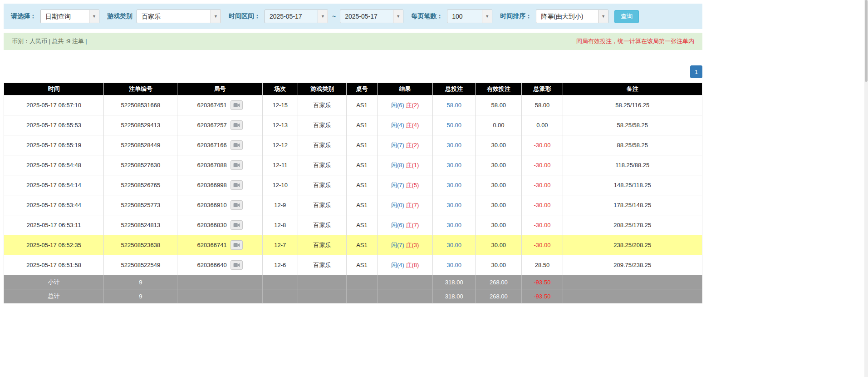 The width and height of the screenshot is (868, 377). What do you see at coordinates (696, 72) in the screenshot?
I see `page-button-1: 1` at bounding box center [696, 72].